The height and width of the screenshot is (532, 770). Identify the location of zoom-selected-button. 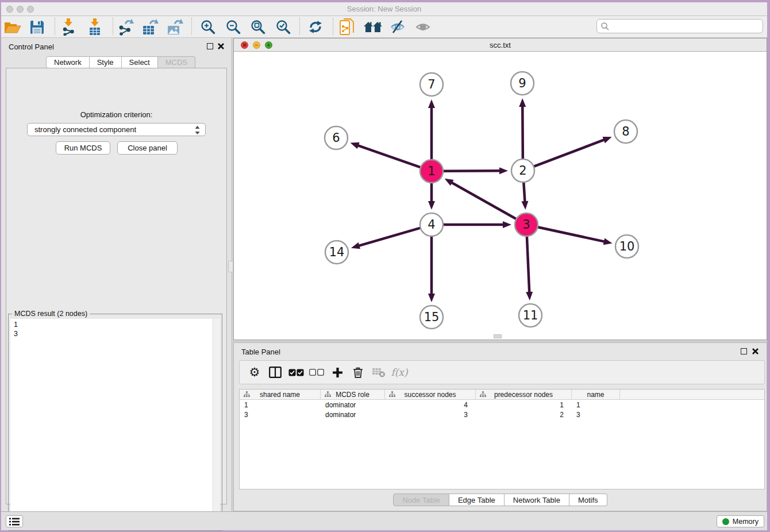
(283, 27).